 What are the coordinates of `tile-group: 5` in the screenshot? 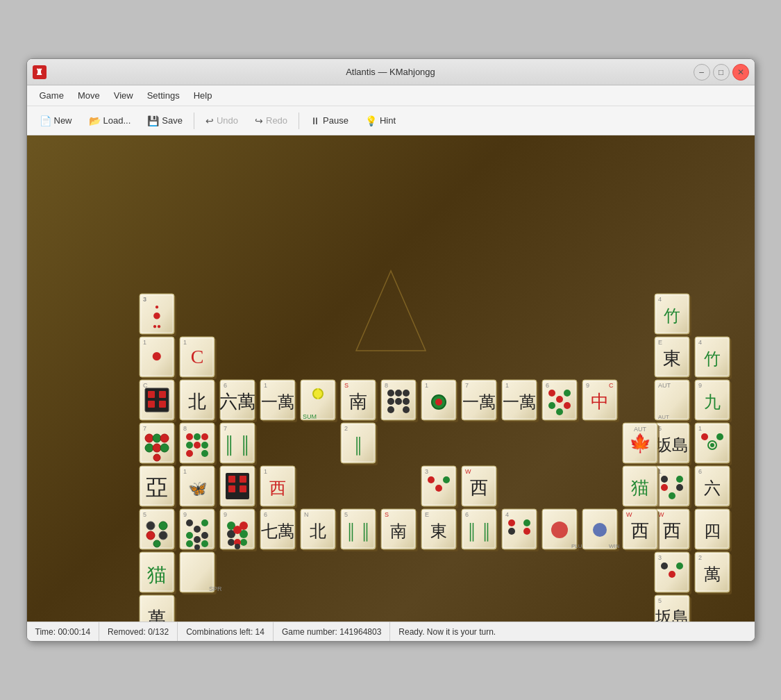 It's located at (158, 531).